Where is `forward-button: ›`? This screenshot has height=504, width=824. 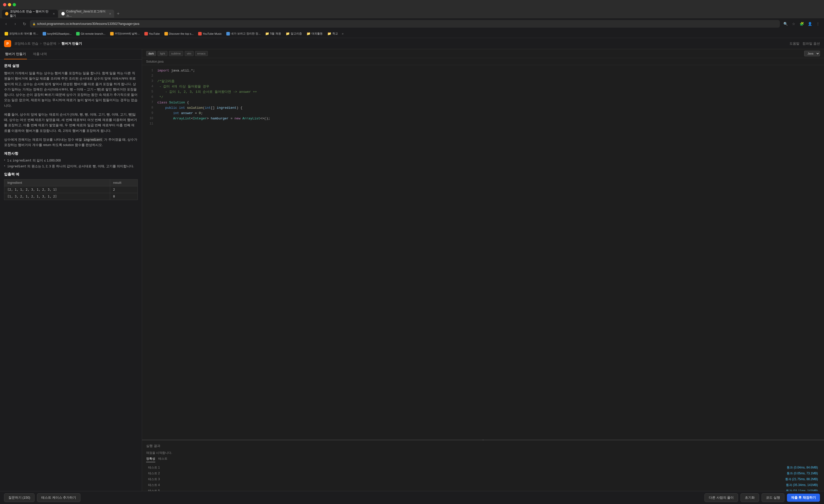 forward-button: › is located at coordinates (15, 24).